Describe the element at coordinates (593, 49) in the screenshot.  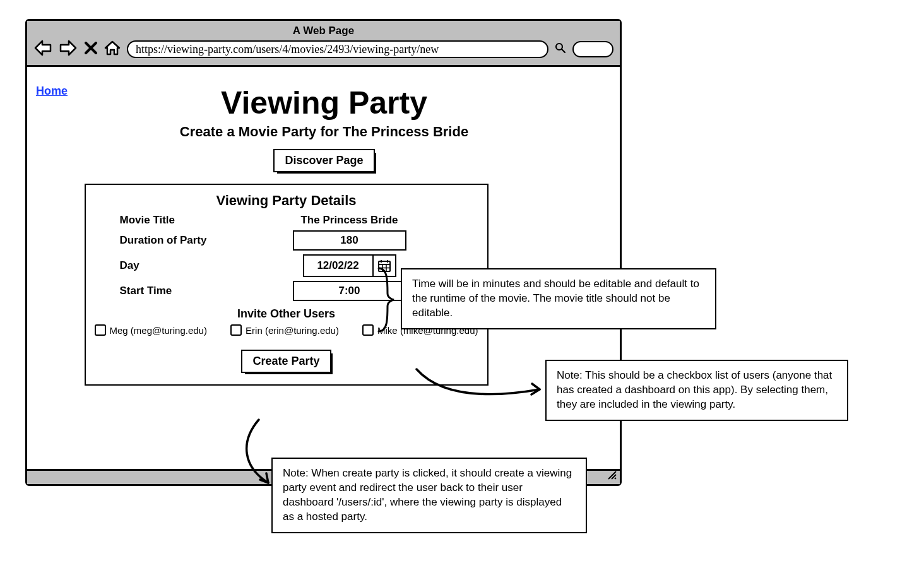
I see `search-pill` at that location.